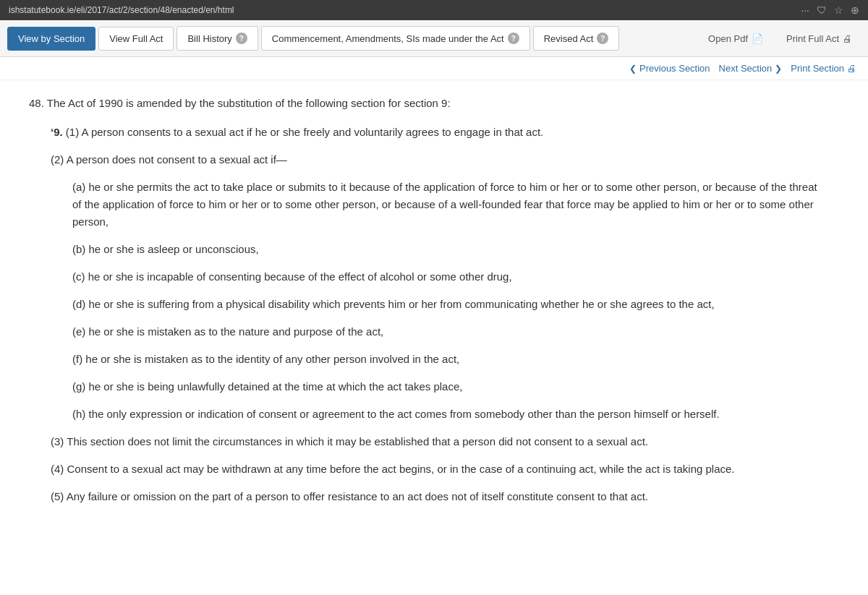  What do you see at coordinates (240, 103) in the screenshot?
I see `section-intro-text: 48. The Act of 1990 is amended by the su…` at bounding box center [240, 103].